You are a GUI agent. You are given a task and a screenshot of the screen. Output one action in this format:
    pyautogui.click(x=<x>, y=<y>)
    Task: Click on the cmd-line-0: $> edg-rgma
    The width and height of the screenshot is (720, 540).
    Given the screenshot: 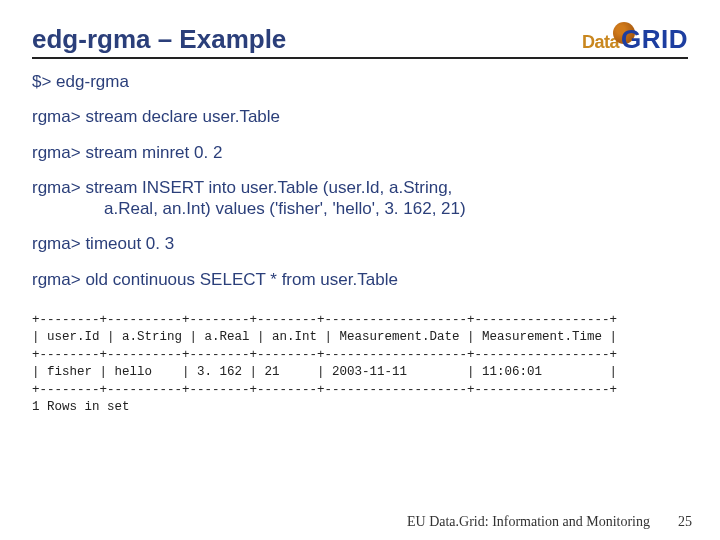 What is the action you would take?
    pyautogui.click(x=360, y=82)
    